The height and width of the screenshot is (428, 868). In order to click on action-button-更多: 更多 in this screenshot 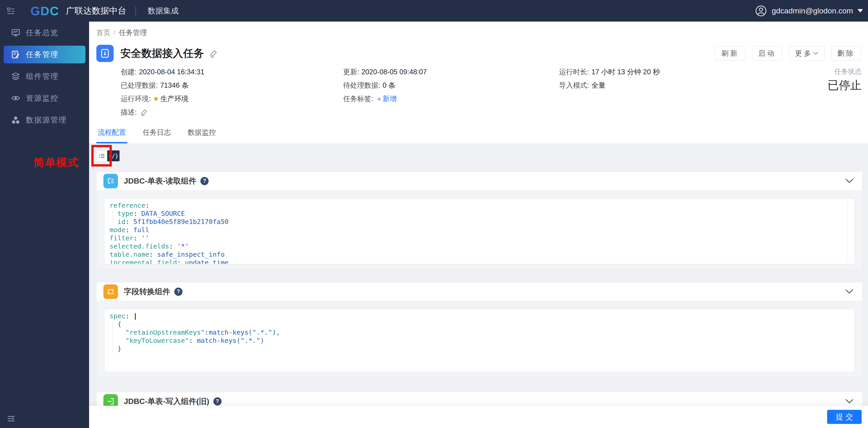, I will do `click(807, 53)`.